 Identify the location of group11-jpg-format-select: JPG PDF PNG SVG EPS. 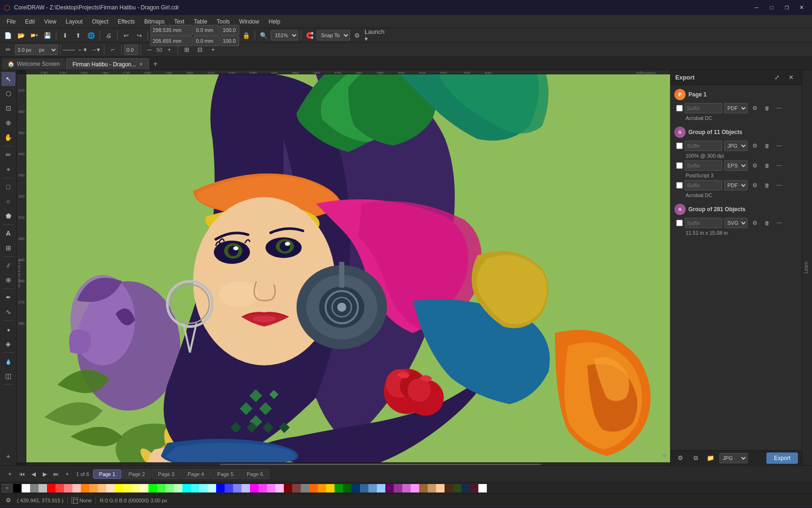
(736, 146).